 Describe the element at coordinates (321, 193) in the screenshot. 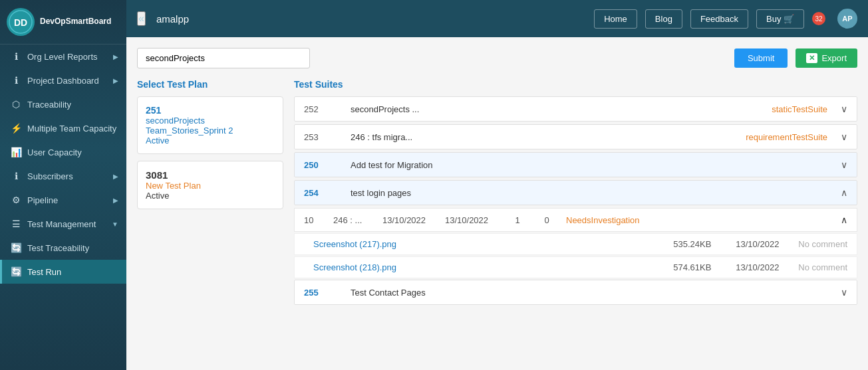

I see `suite-id-254: 254` at that location.